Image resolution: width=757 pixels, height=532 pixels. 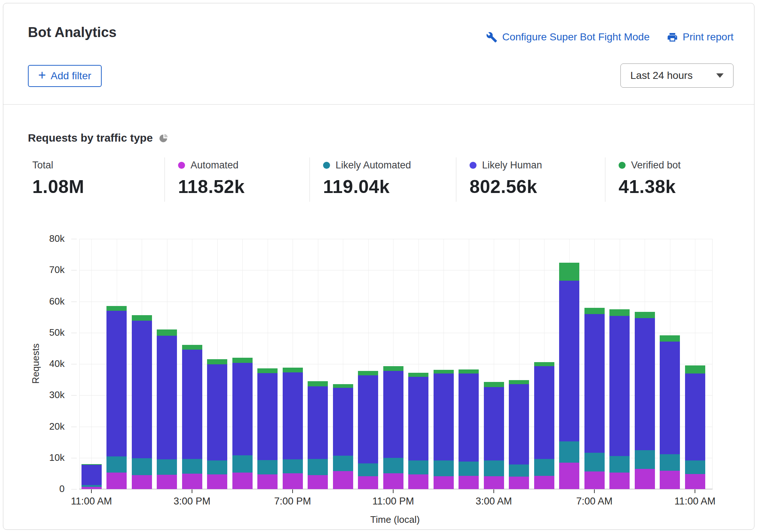 I want to click on configure-super-bot-fight-mode-link: Configure Super Bot Fight Mode, so click(x=568, y=37).